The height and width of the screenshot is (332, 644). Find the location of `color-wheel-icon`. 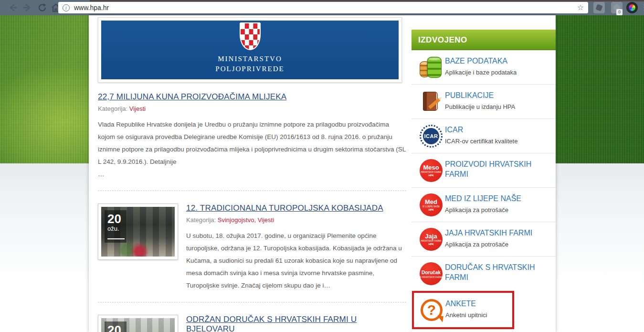

color-wheel-icon is located at coordinates (632, 8).